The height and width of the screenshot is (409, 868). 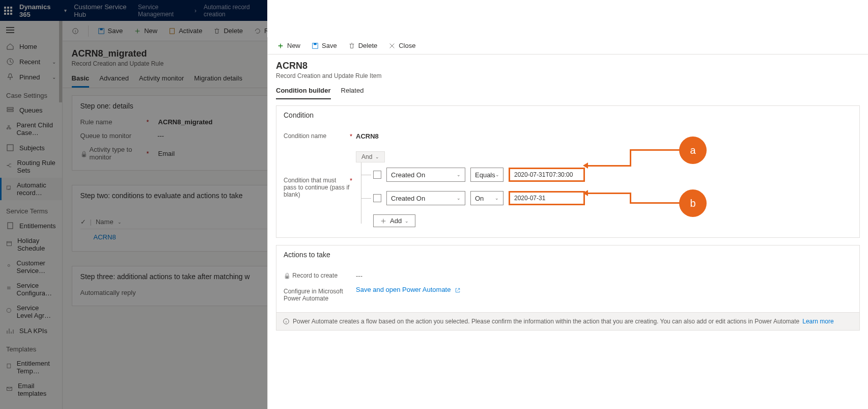 What do you see at coordinates (174, 222) in the screenshot?
I see `rule-items-table-header: ✓ | Name ⌄` at bounding box center [174, 222].